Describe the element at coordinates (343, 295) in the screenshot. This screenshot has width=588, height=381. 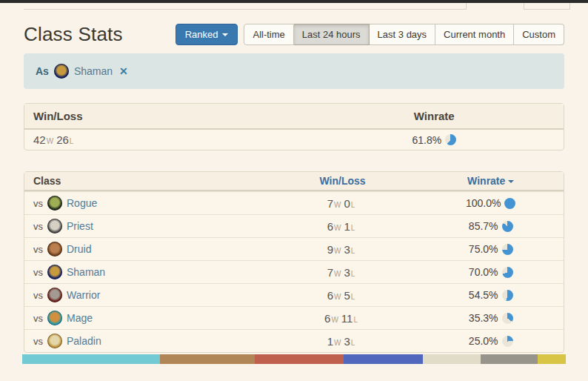
I see `winloss-value: 6W5L` at that location.